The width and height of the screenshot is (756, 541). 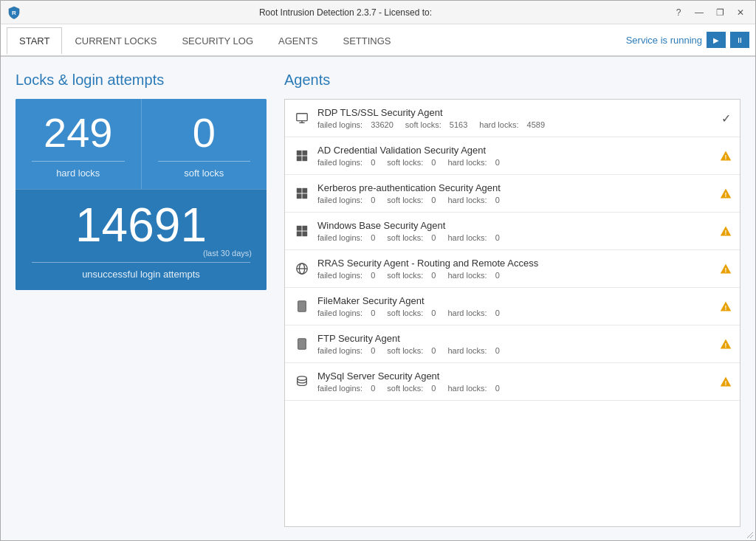 What do you see at coordinates (141, 144) in the screenshot?
I see `stats-row-top: 249 hard locks 0 soft locks` at bounding box center [141, 144].